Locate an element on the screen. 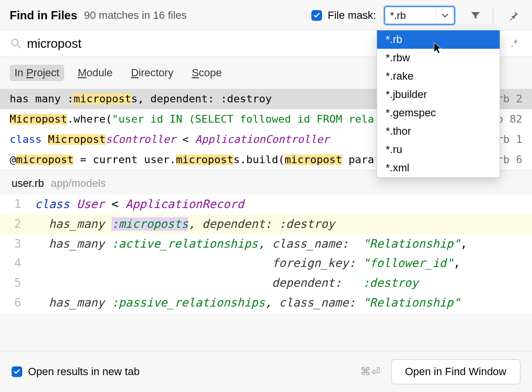 The image size is (532, 392). chevron-down-icon is located at coordinates (445, 15).